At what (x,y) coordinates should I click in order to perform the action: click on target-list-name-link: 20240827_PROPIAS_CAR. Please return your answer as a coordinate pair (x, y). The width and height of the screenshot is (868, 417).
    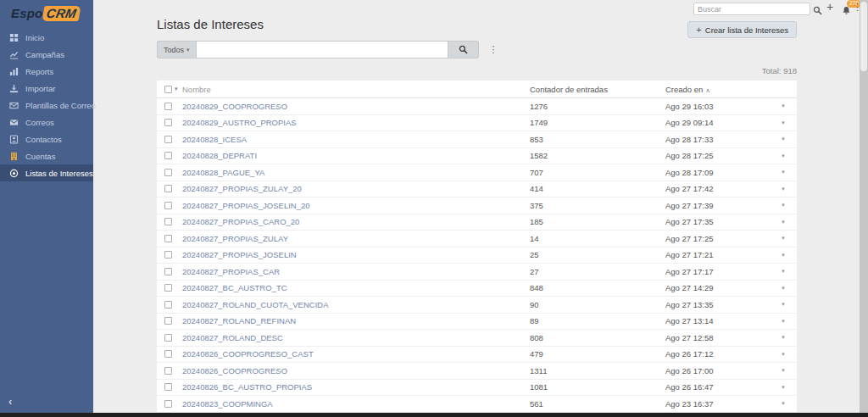
    Looking at the image, I should click on (231, 271).